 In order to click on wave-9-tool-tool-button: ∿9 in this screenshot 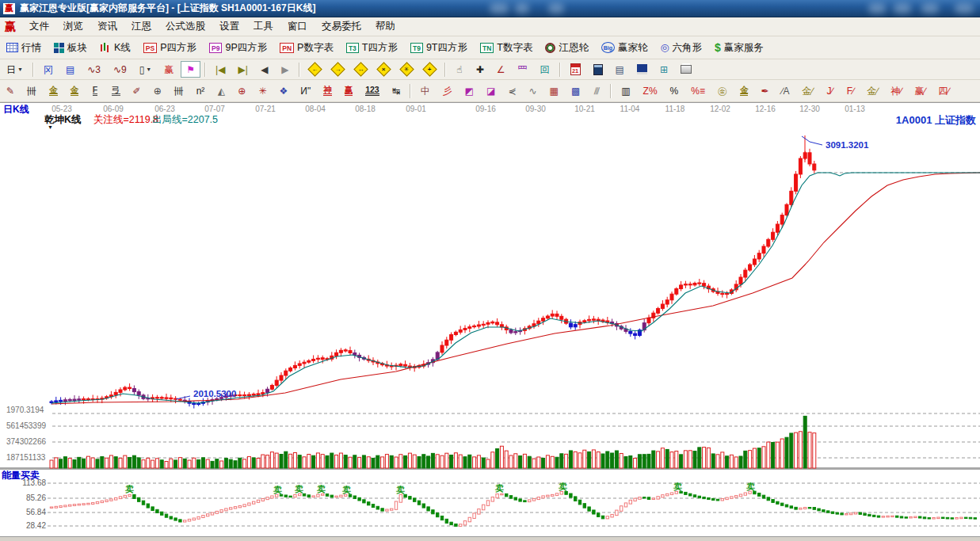, I will do `click(120, 70)`.